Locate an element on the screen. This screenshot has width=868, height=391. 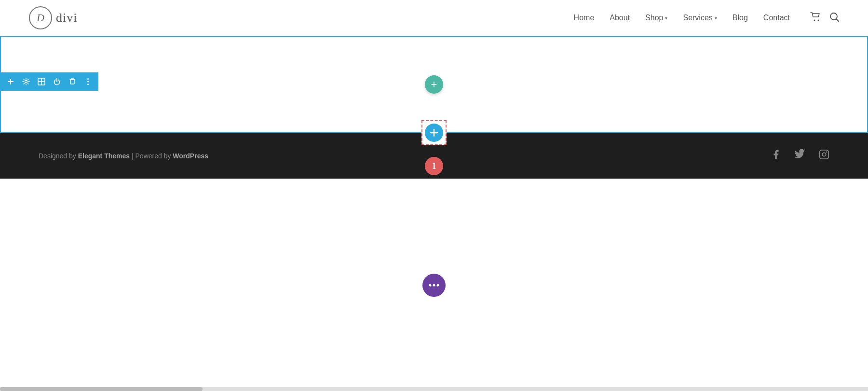
toolbar-power-icon is located at coordinates (57, 82).